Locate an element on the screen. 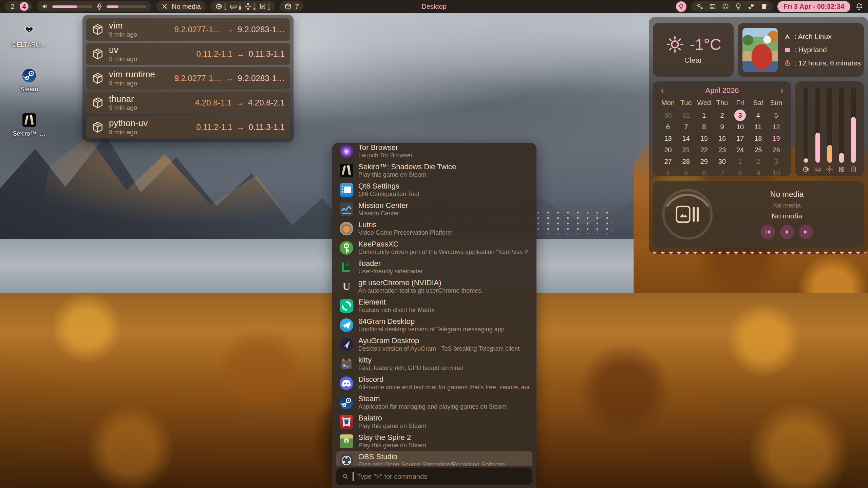 This screenshot has height=488, width=868. play-button is located at coordinates (787, 232).